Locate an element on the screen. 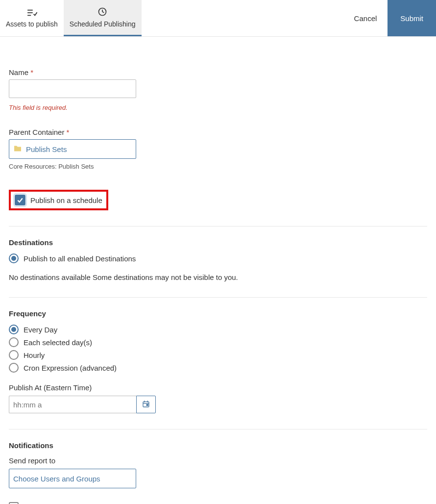  publish-at-label: Publish At (Eastern Time) is located at coordinates (218, 387).